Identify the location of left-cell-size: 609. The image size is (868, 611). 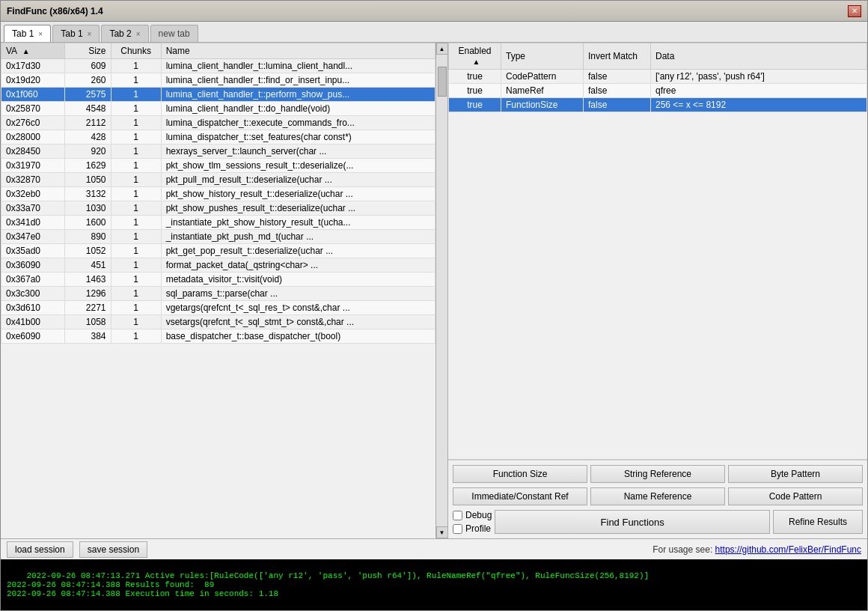
(88, 66).